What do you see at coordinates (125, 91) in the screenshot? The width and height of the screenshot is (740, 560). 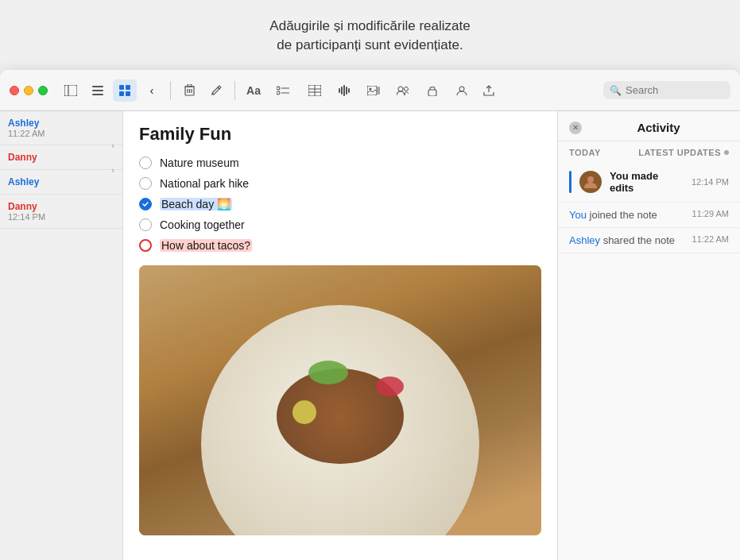 I see `grid-view-button` at bounding box center [125, 91].